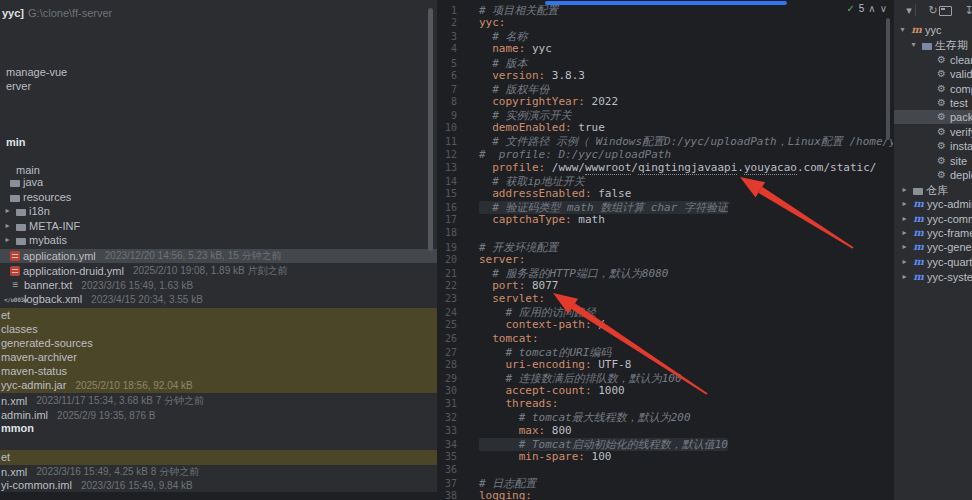  I want to click on tree-row: banner.txt 2023/3/16 15:49, 1.63 kB, so click(218, 285).